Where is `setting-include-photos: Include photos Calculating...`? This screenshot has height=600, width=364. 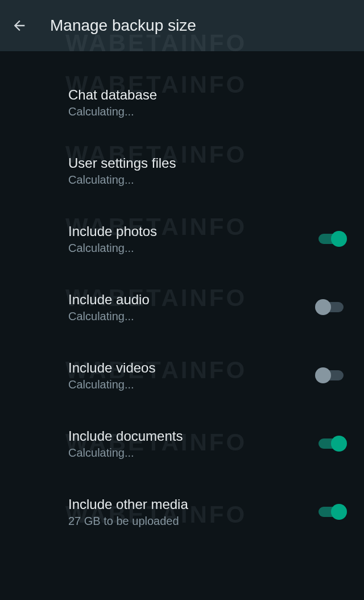
setting-include-photos: Include photos Calculating... is located at coordinates (182, 239).